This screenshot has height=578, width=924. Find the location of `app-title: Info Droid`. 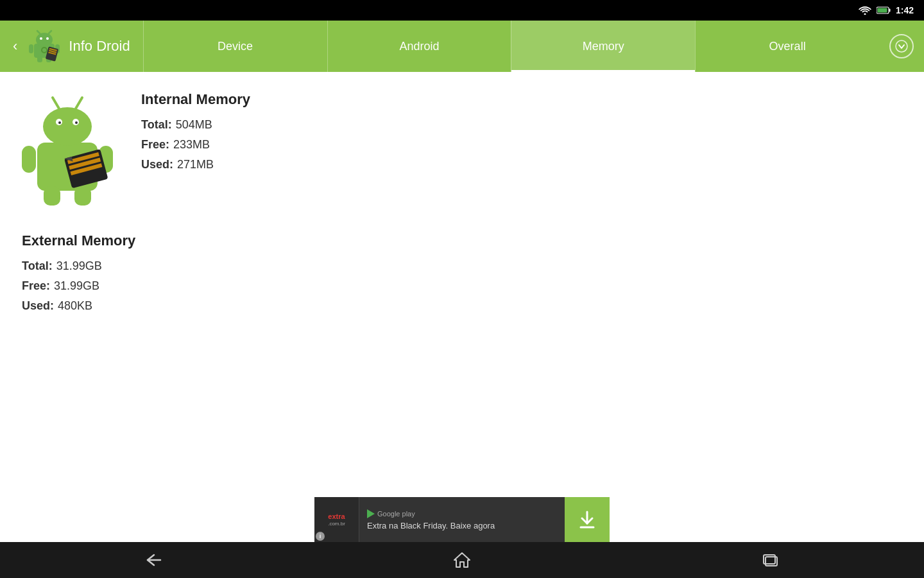

app-title: Info Droid is located at coordinates (99, 46).